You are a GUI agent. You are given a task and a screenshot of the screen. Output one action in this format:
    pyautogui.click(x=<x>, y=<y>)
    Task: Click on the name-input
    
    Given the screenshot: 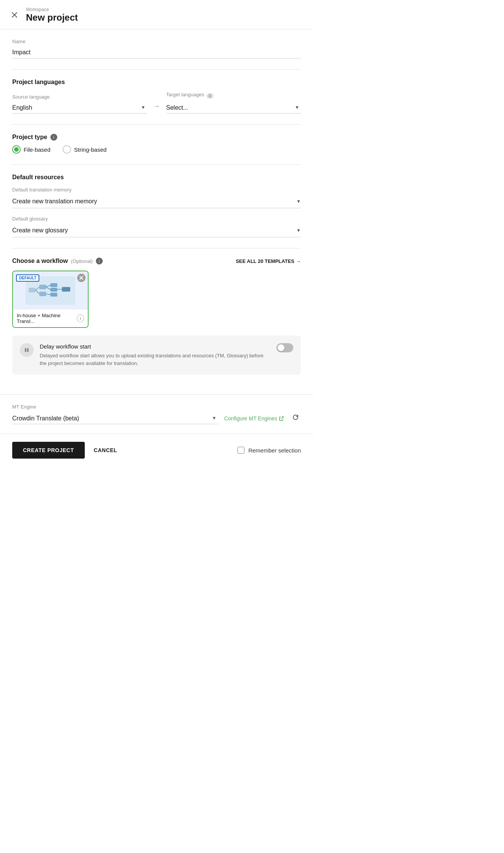 What is the action you would take?
    pyautogui.click(x=157, y=53)
    